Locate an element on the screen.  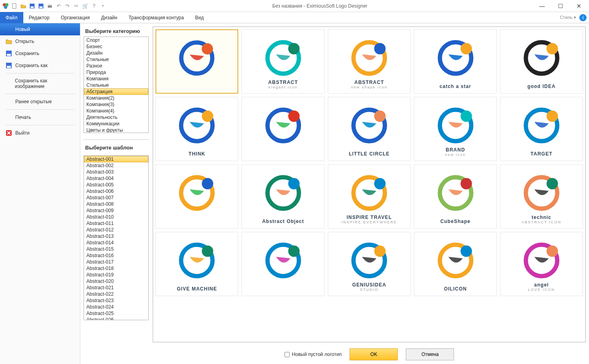
sidebar-item-Сохранить: Сохранить is located at coordinates (40, 53).